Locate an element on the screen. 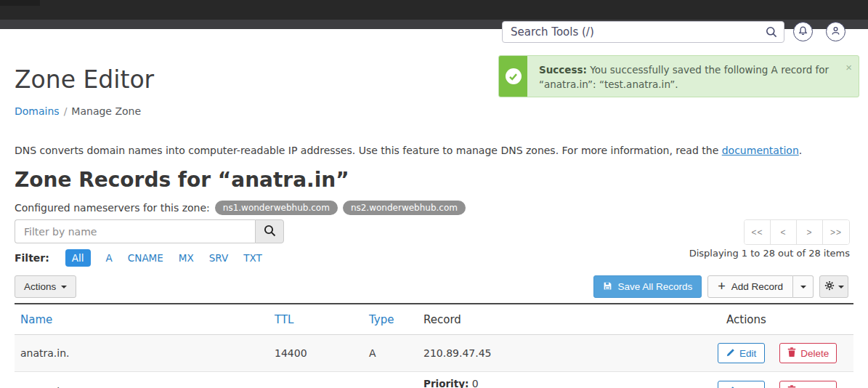 This screenshot has height=388, width=868. record-priority-label: Priority: is located at coordinates (446, 383).